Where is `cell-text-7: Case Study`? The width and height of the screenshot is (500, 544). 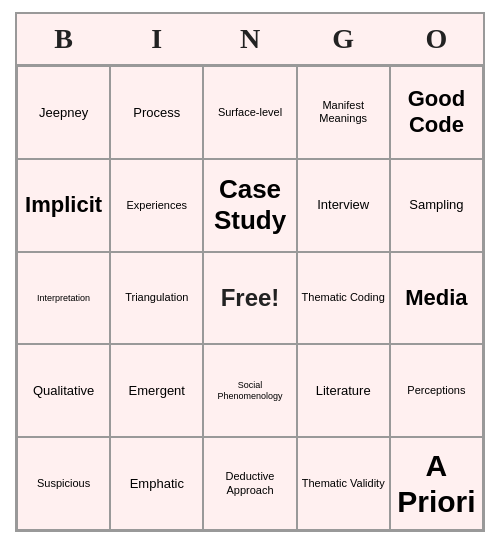 cell-text-7: Case Study is located at coordinates (250, 205).